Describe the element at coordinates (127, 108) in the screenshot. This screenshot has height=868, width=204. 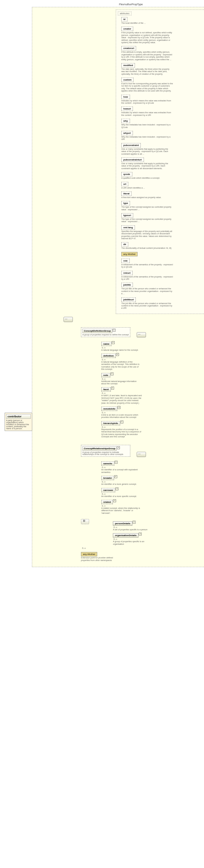
I see `attr-name: howuri` at that location.